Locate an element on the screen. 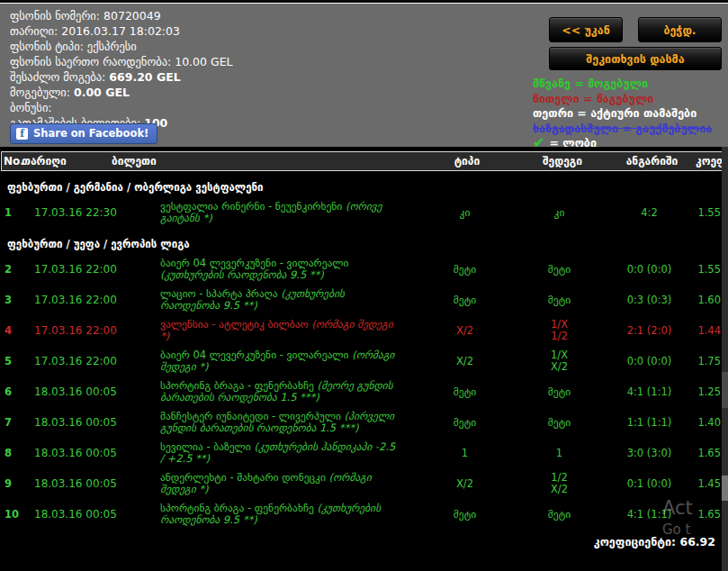 This screenshot has height=571, width=728. row-bet: ბაიერ 04 ლევერკუზენი - ვილარეალი (კუთხურ… is located at coordinates (283, 270).